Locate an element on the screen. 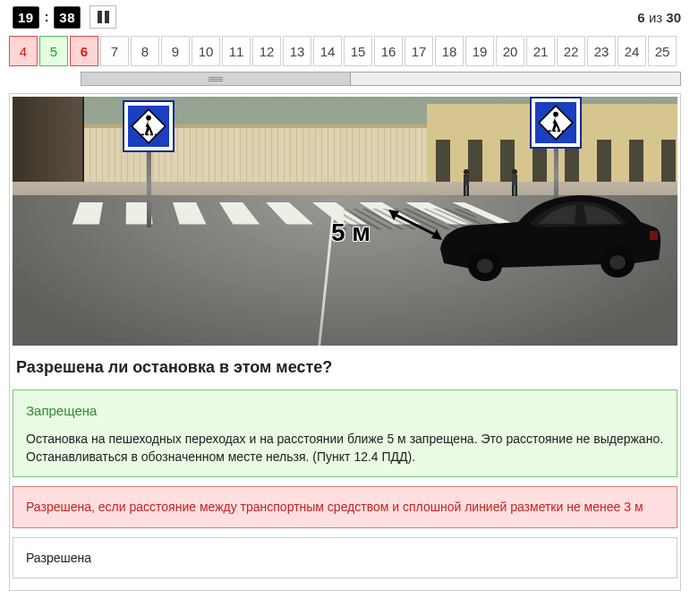  car-icon is located at coordinates (548, 235).